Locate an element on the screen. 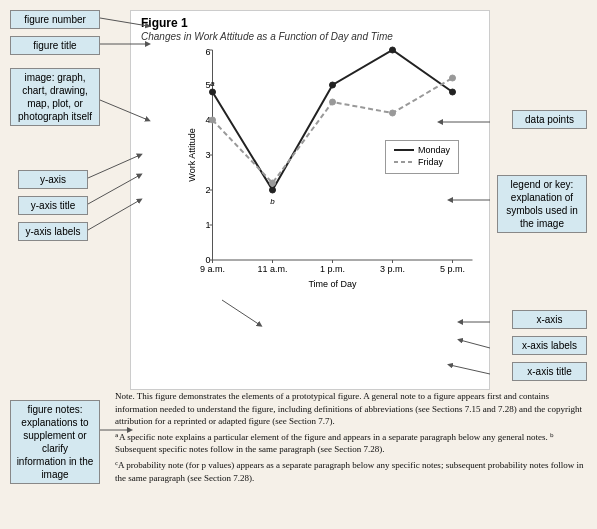 This screenshot has height=529, width=597. notes-probability: ᶜA probability note (for p values) appea… is located at coordinates (351, 472).